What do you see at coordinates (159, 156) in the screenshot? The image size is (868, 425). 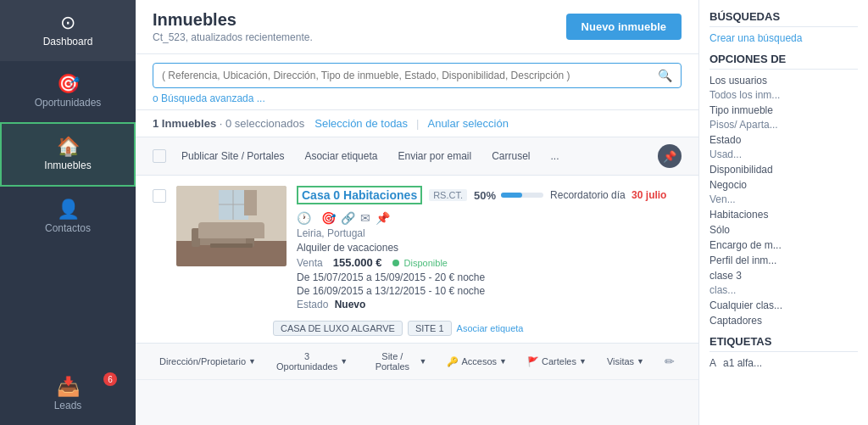 I see `select-all-checkbox` at bounding box center [159, 156].